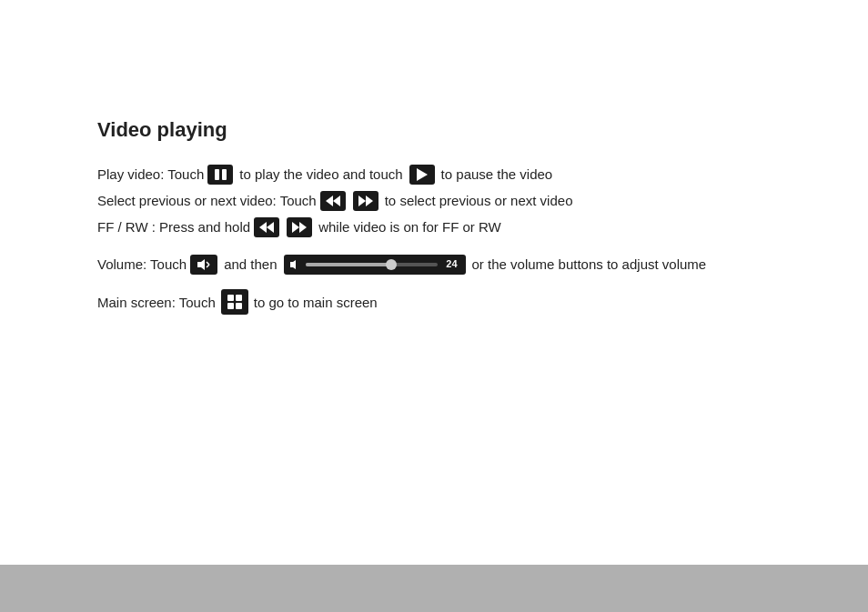 This screenshot has width=868, height=612. What do you see at coordinates (224, 175) in the screenshot?
I see `pause-bar-right` at bounding box center [224, 175].